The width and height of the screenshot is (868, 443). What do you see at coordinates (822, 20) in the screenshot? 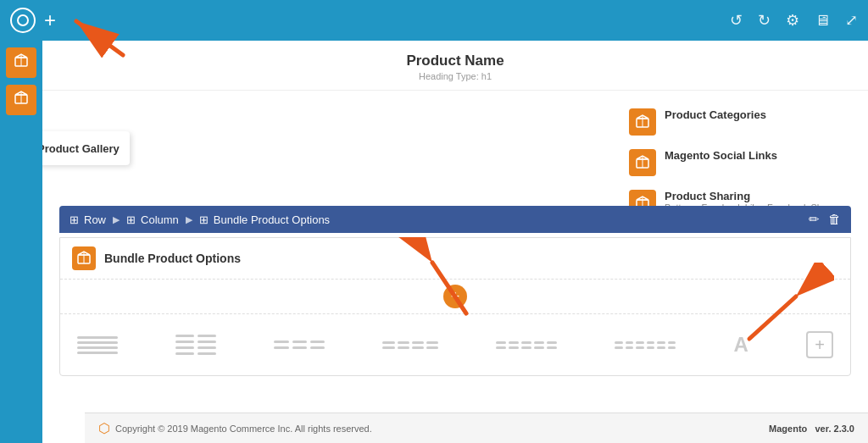
I see `preview-icon: 🖥` at bounding box center [822, 20].